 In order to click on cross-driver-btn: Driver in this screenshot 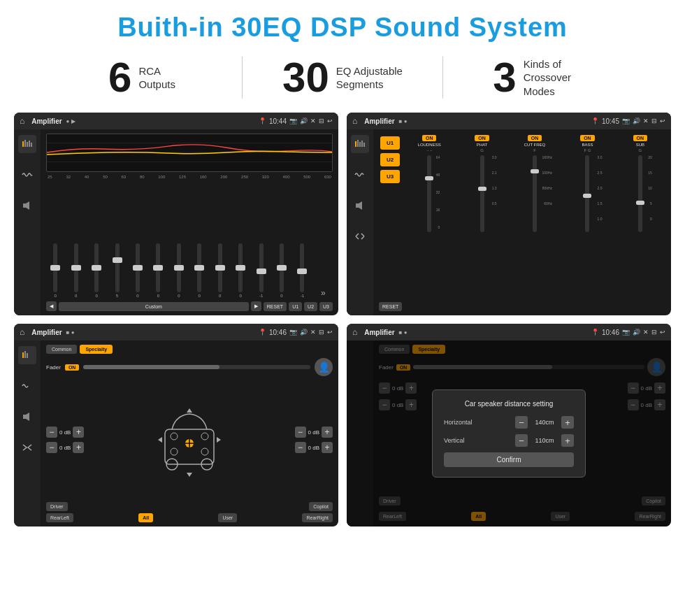, I will do `click(57, 506)`.